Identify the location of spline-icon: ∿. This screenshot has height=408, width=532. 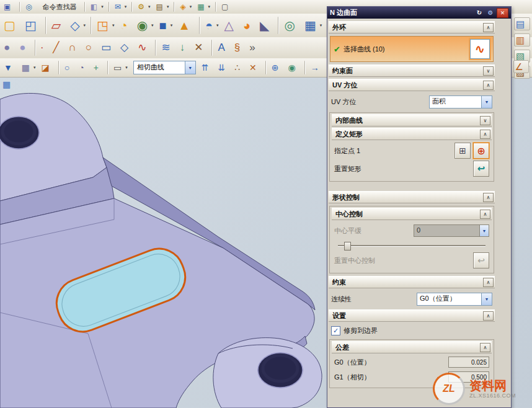
(144, 47).